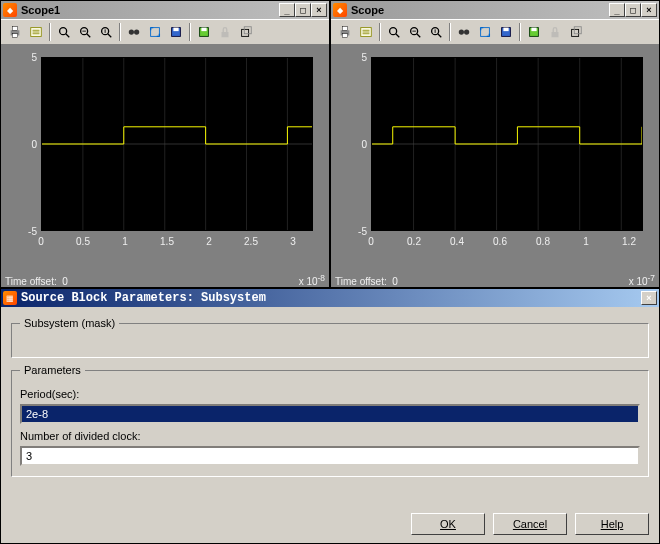 This screenshot has width=660, height=544. What do you see at coordinates (500, 242) in the screenshot?
I see `x-tick: 0.6` at bounding box center [500, 242].